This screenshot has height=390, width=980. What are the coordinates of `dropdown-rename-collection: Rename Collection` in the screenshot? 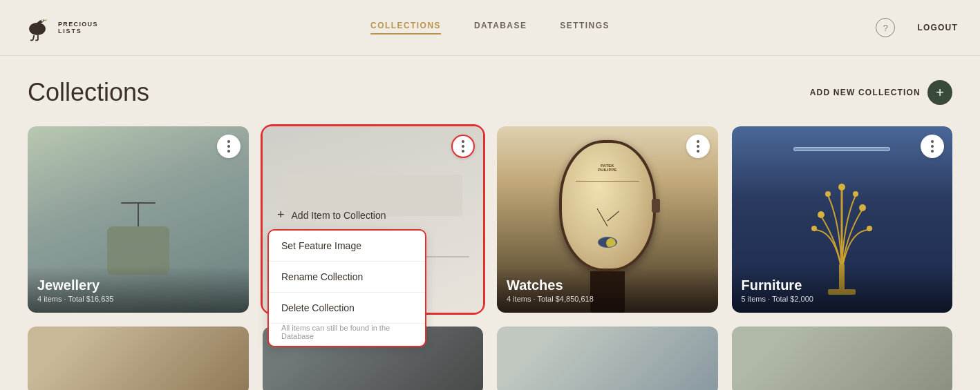 It's located at (347, 277).